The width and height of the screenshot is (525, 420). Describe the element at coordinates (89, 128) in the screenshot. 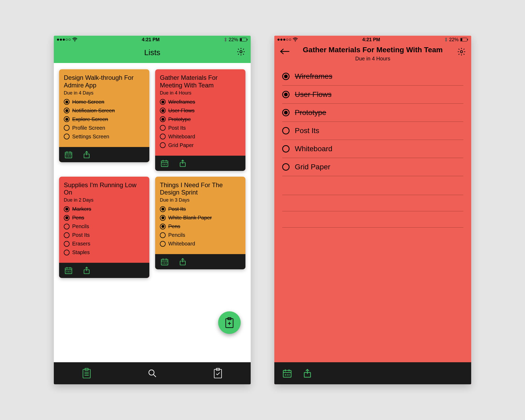

I see `task-label: Profile Screen` at that location.